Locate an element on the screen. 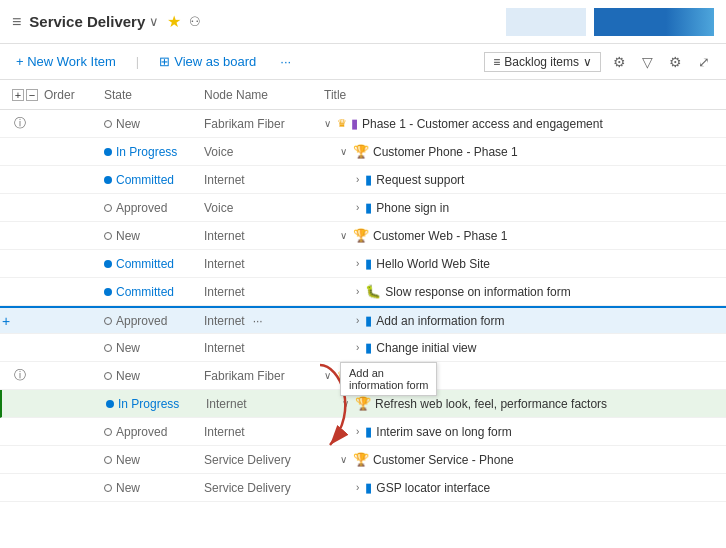 The image size is (726, 548). row-title: Refresh web look, feel, performance fact… is located at coordinates (491, 404).